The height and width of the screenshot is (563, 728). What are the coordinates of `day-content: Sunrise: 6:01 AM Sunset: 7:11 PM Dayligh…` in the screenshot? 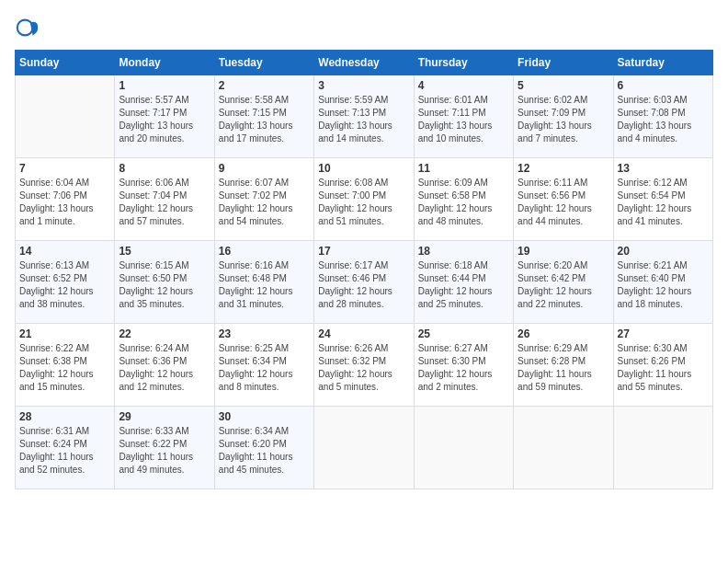 It's located at (463, 120).